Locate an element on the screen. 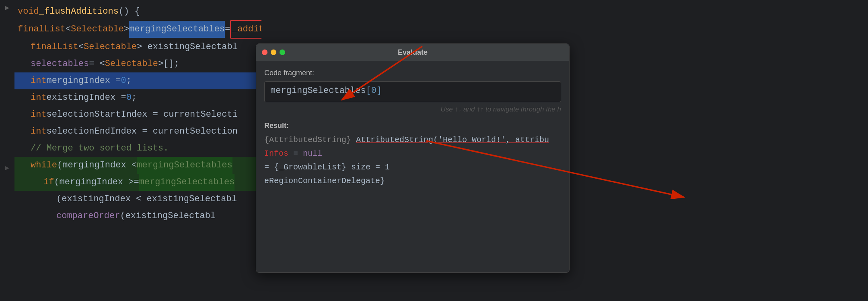 The image size is (868, 301). kw-int3: int is located at coordinates (39, 115).